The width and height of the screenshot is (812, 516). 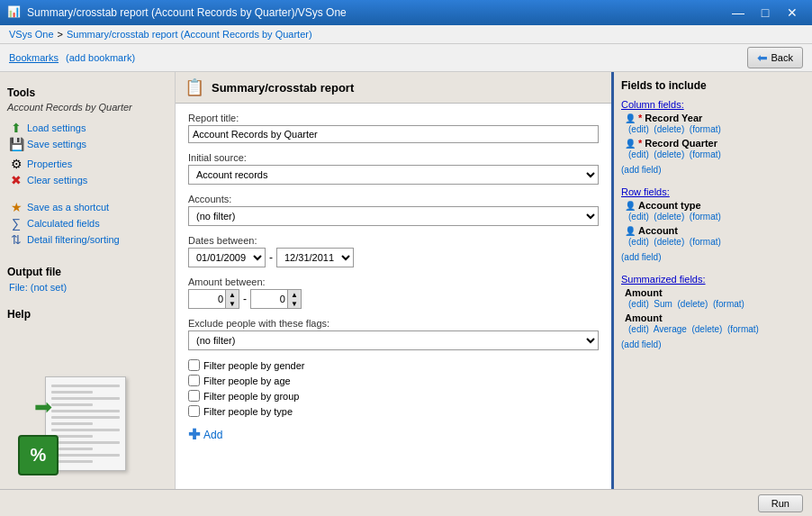 I want to click on sidebar-item-properties: ⚙ Properties, so click(x=87, y=164).